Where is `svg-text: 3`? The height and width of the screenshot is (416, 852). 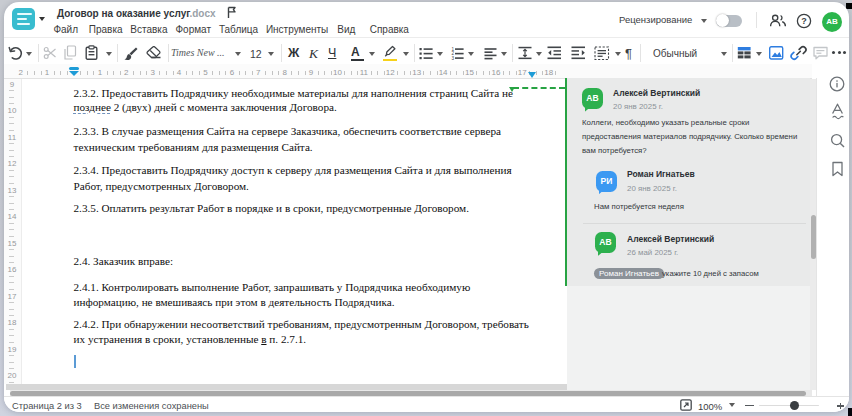 svg-text: 3 is located at coordinates (454, 58).